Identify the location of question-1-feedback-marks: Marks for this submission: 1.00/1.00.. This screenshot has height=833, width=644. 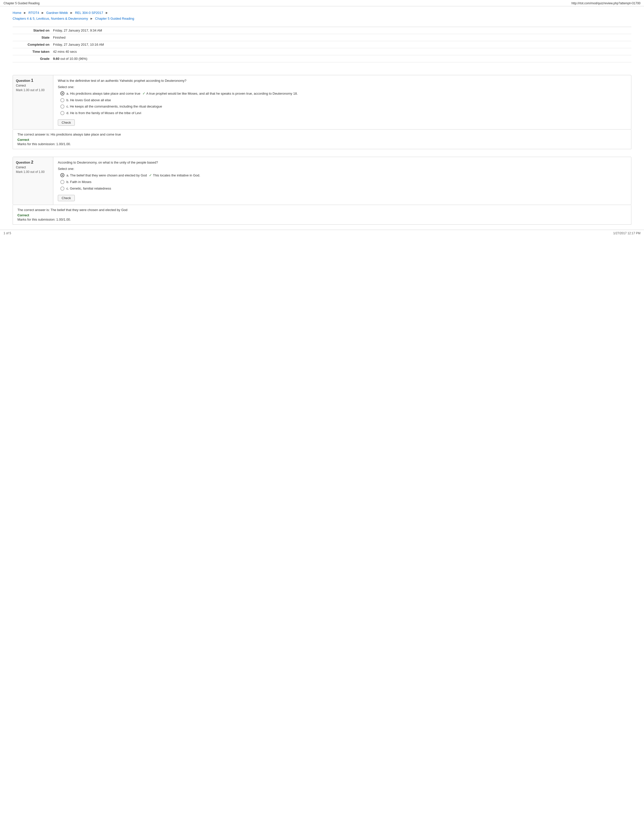
(322, 144).